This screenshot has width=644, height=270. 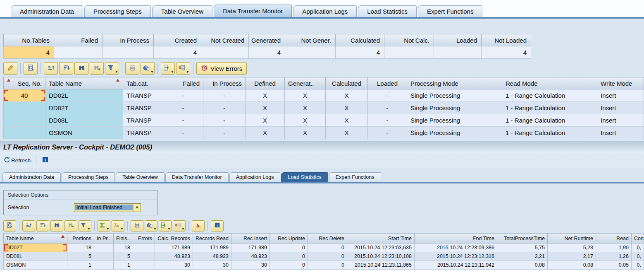 What do you see at coordinates (84, 96) in the screenshot?
I see `table-name-cell: DD02L` at bounding box center [84, 96].